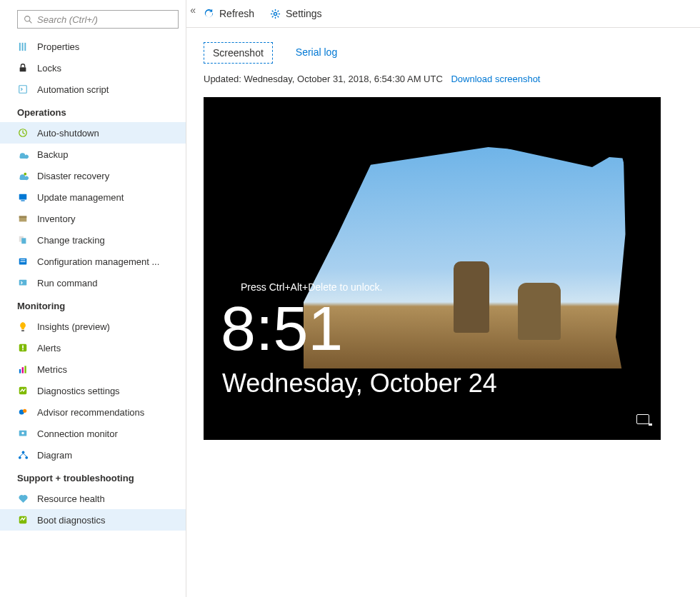  Describe the element at coordinates (93, 133) in the screenshot. I see `sidebar-item-auto-shutdown: Auto-shutdown` at that location.